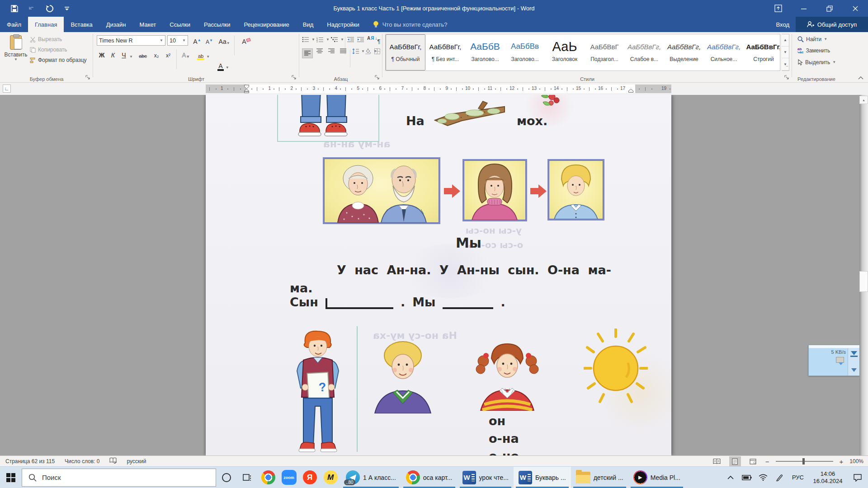  I want to click on zoom-slider, so click(805, 461).